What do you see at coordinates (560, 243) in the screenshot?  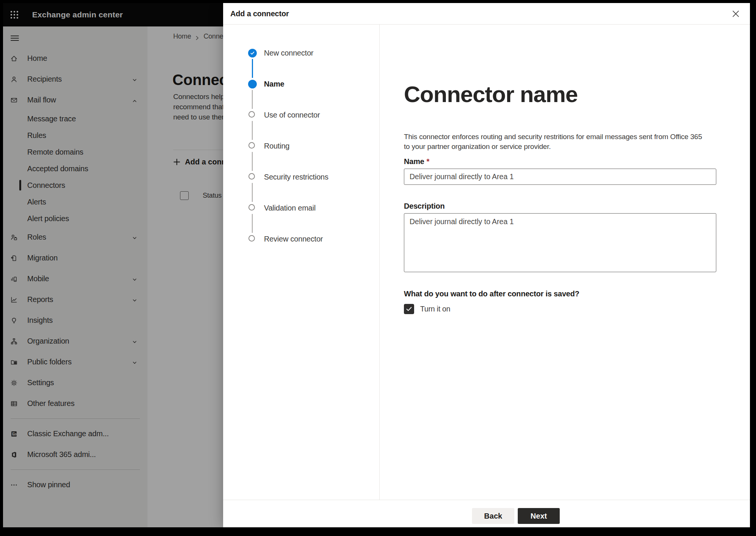 I see `connector-description-textarea: Deliver journal directly to Area 1` at bounding box center [560, 243].